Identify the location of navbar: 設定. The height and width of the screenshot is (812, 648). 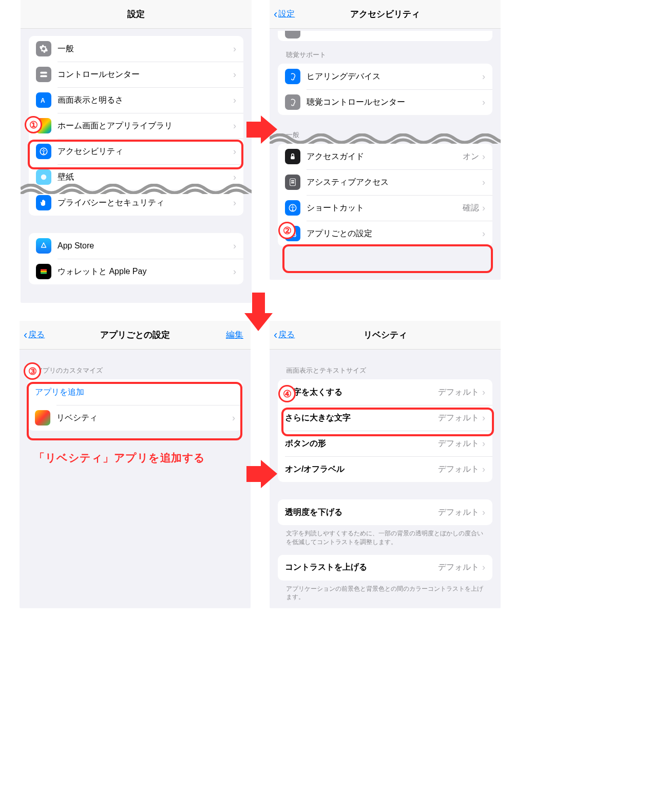
(136, 14).